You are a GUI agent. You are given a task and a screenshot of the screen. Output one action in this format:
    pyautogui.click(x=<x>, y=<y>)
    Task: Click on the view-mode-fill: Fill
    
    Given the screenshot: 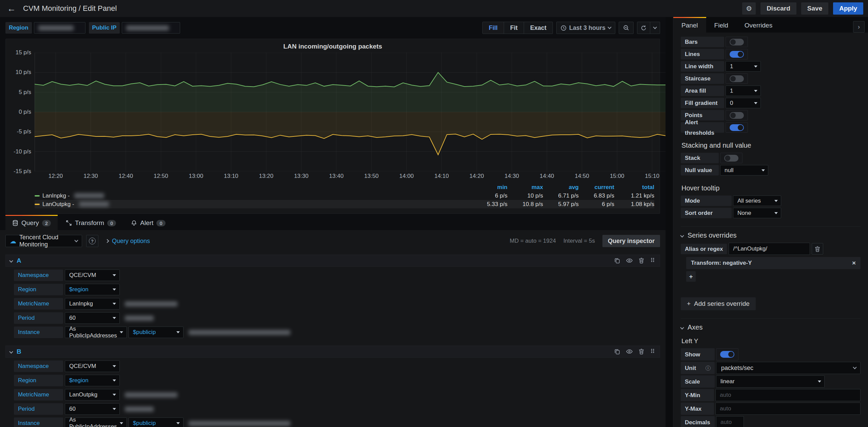 What is the action you would take?
    pyautogui.click(x=493, y=28)
    